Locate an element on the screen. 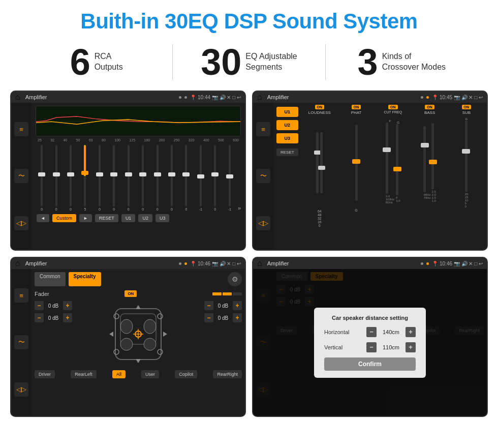 This screenshot has height=448, width=498. cr-u2-btn: U2 is located at coordinates (288, 125).